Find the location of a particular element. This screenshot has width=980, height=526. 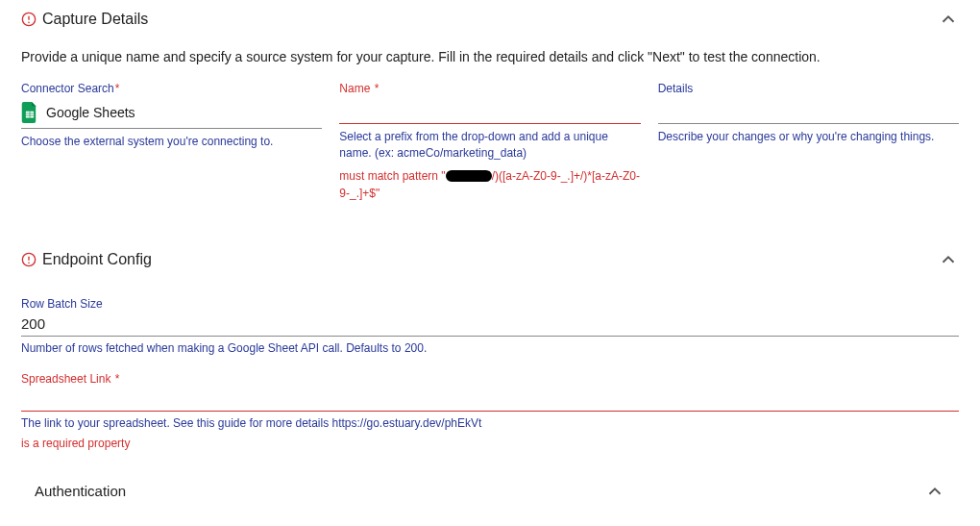

google-sheets-icon is located at coordinates (30, 113).